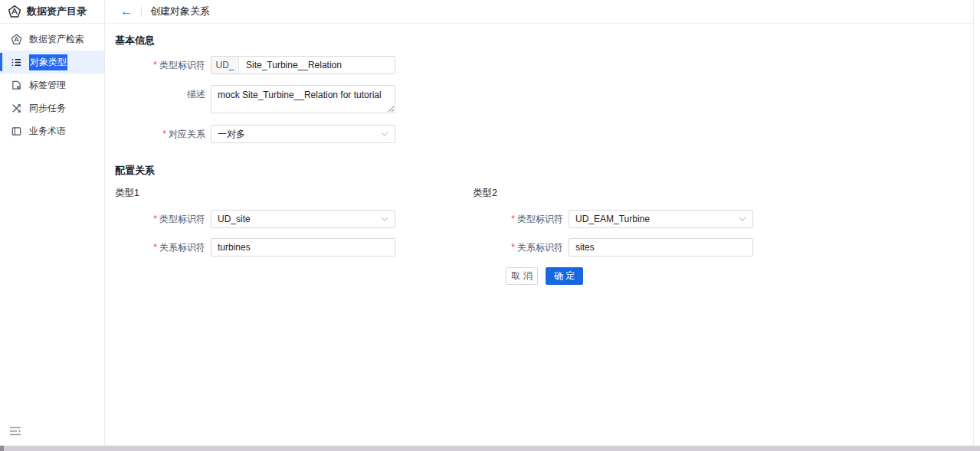 This screenshot has height=451, width=980. Describe the element at coordinates (156, 219) in the screenshot. I see `type1-type-identifier-label: * 类型标识符` at that location.